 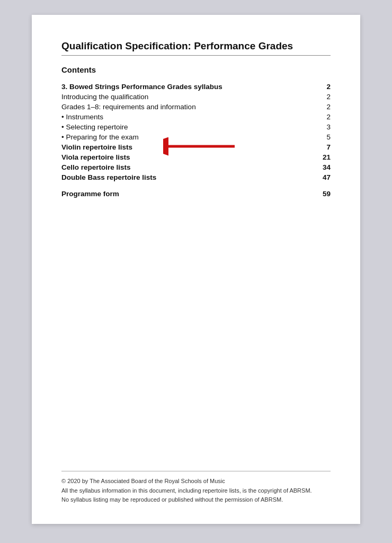 I want to click on contents-heading: Contents, so click(x=196, y=70).